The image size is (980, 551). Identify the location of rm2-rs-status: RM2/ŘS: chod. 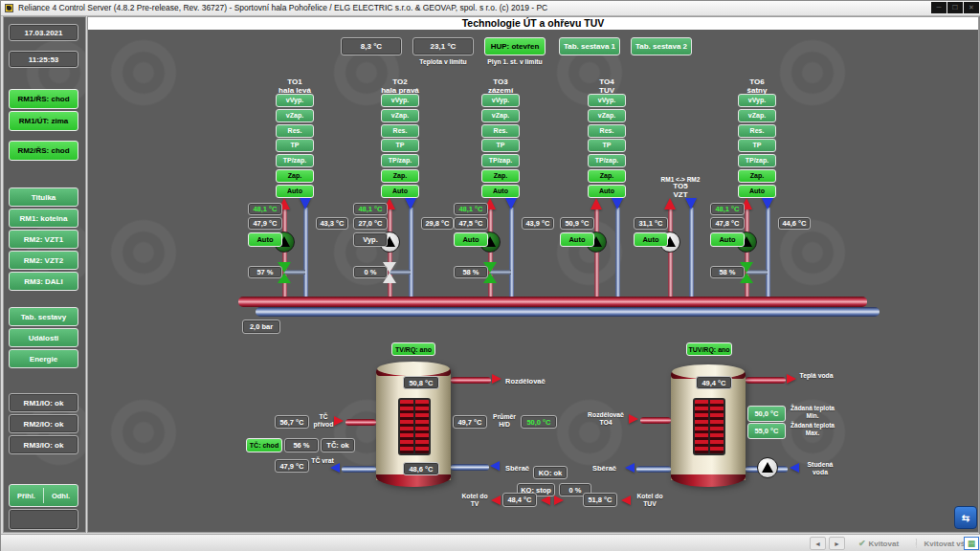
(44, 151).